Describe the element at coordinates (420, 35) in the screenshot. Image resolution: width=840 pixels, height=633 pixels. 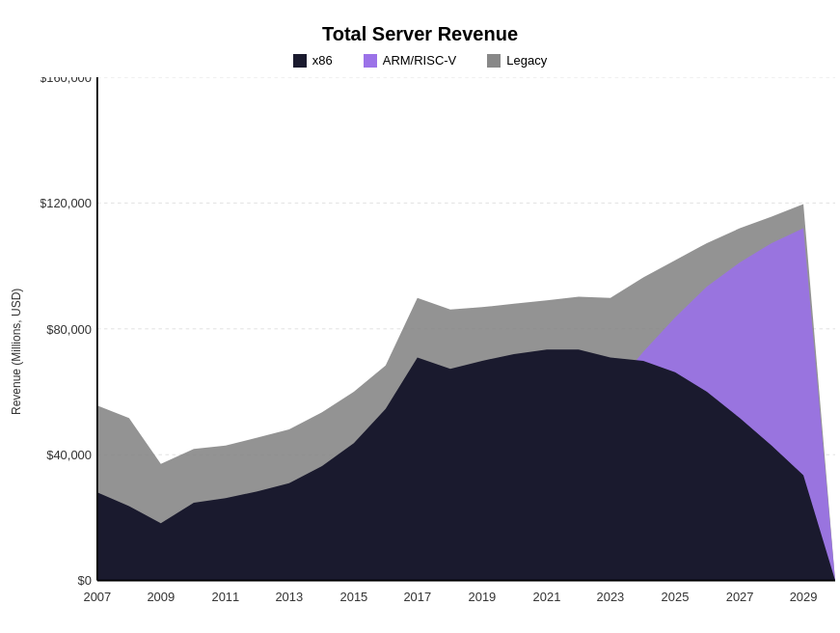
I see `chart-title: Total Server Revenue` at that location.